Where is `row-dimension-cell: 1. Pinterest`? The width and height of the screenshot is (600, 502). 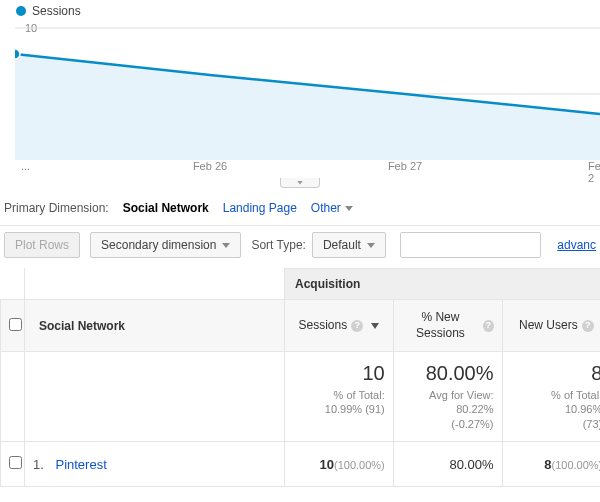
row-dimension-cell: 1. Pinterest is located at coordinates (155, 464).